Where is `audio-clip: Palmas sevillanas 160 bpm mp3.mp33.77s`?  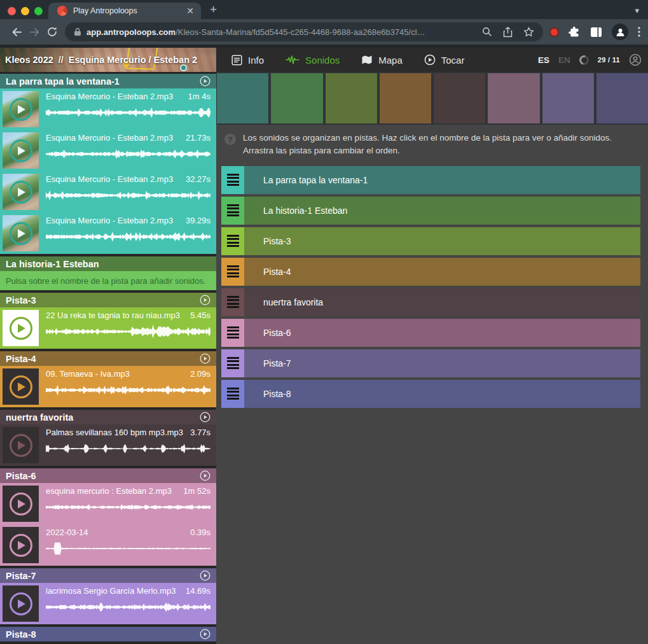 audio-clip: Palmas sevillanas 160 bpm mp3.mp33.77s is located at coordinates (108, 445).